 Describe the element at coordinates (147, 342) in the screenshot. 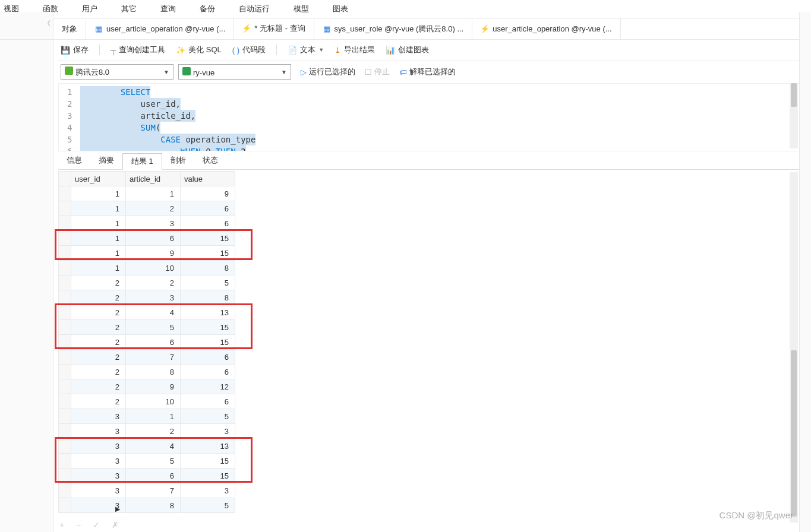

I see `result-table: user_idarticle_idvalue119126136161519151…` at that location.